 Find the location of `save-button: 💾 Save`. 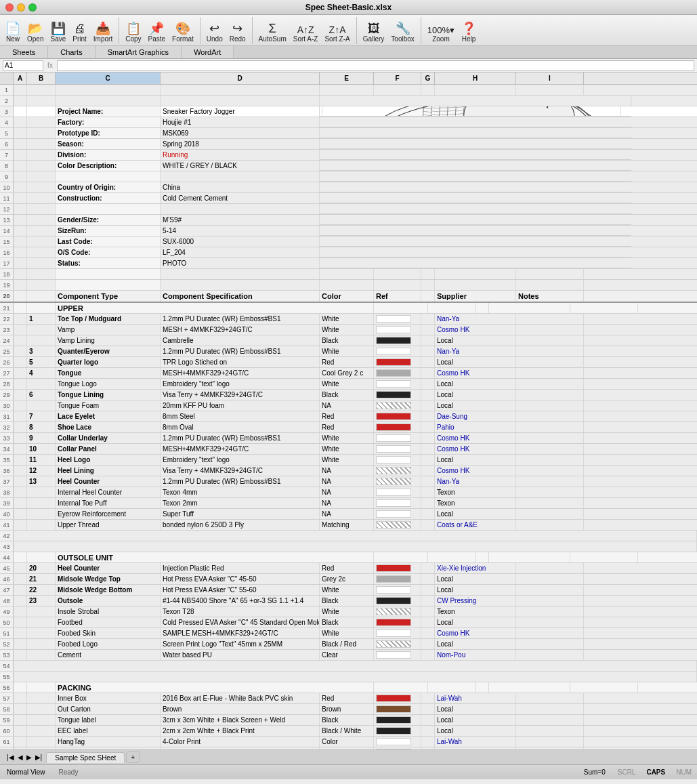

save-button: 💾 Save is located at coordinates (58, 33).